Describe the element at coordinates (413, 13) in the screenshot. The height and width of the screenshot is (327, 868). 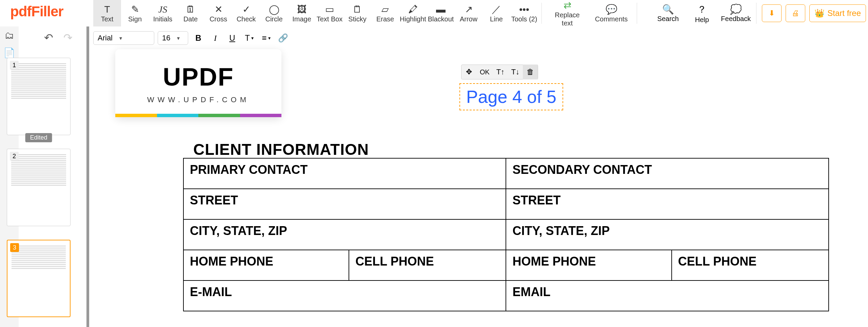
I see `tool-highlight: 🖍Highlight` at that location.